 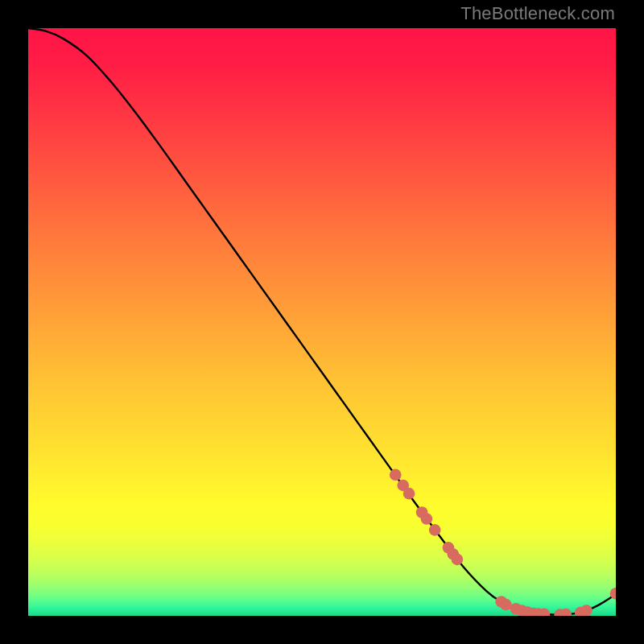 I want to click on curve-markers, so click(x=502, y=543).